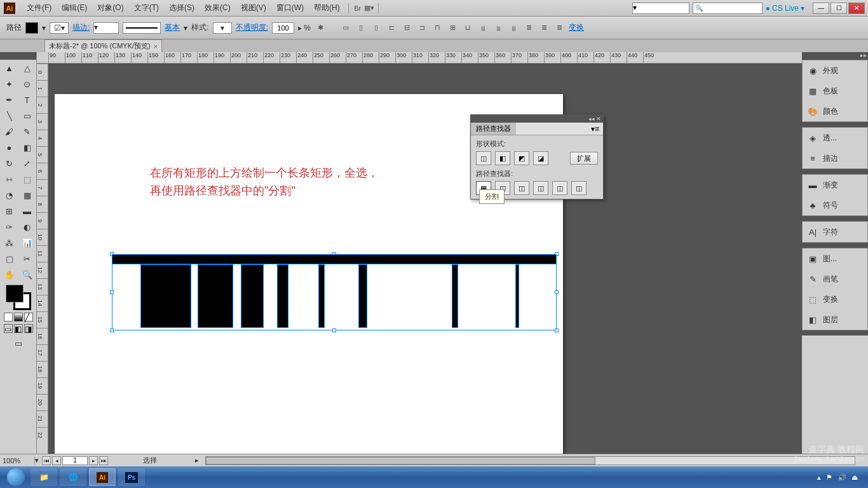 This screenshot has width=868, height=488. Describe the element at coordinates (835, 91) in the screenshot. I see `panel-button-色板: ▦色板` at that location.